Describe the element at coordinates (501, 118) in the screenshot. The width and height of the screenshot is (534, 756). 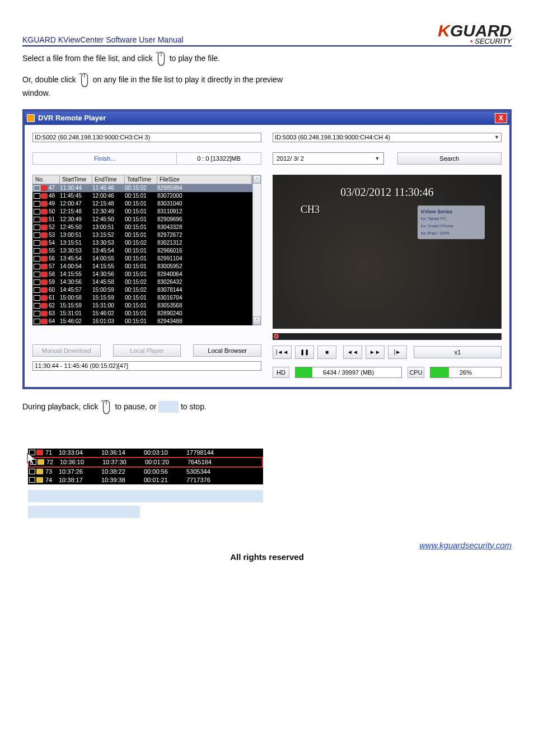
I see `close-button: X` at that location.